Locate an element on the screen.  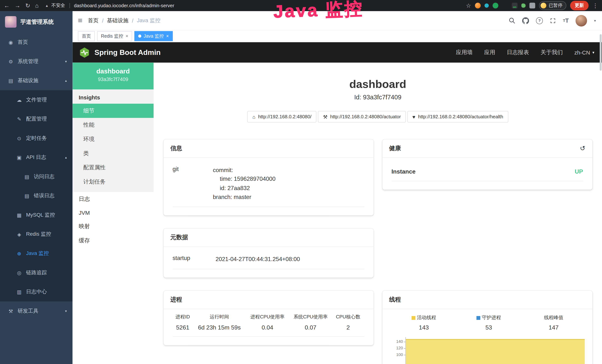
heartbeat-icon: ♥ is located at coordinates (414, 117).